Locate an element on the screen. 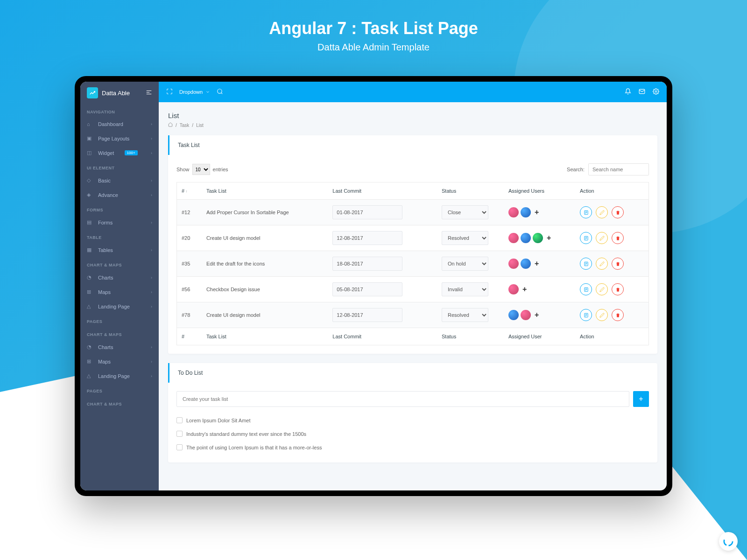 This screenshot has height=560, width=747. todo-add-button: + is located at coordinates (641, 399).